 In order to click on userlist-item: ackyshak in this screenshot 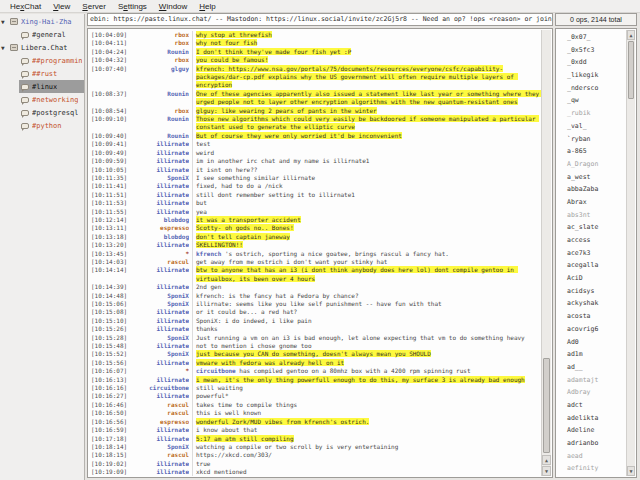, I will do `click(592, 304)`.